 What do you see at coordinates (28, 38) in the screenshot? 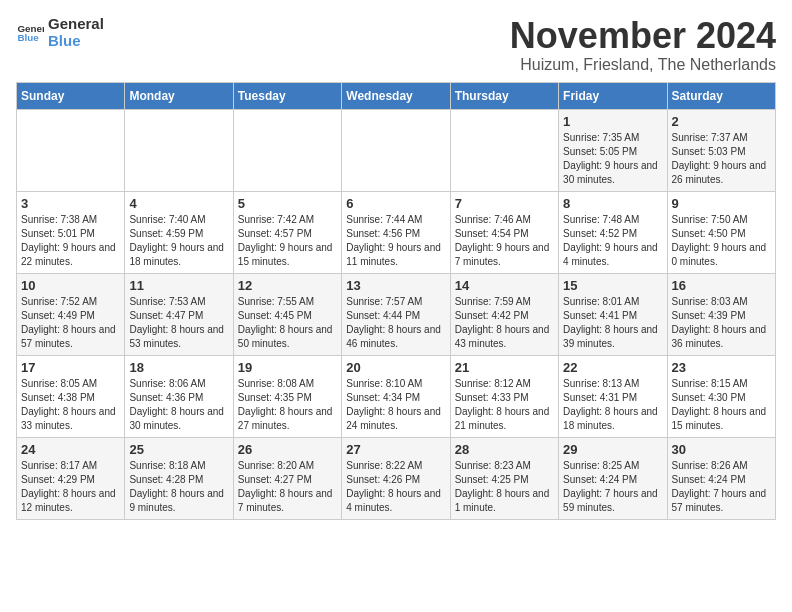
I see `svg-text: Blue` at bounding box center [28, 38].